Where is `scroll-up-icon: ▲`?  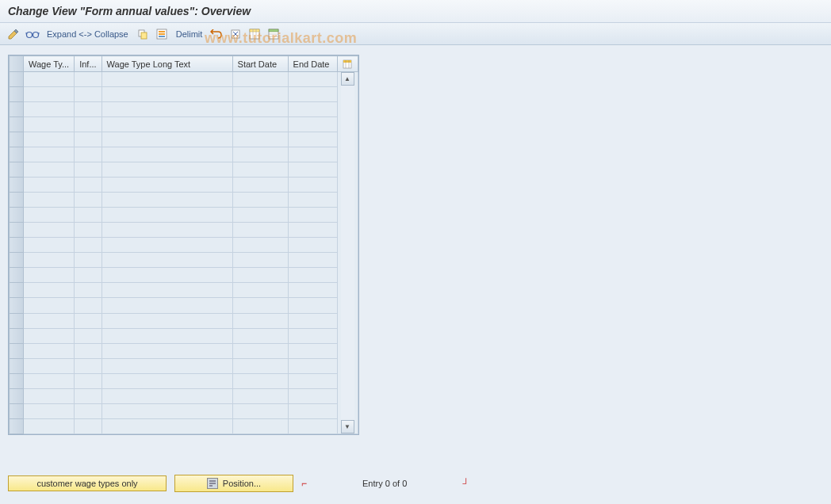 scroll-up-icon: ▲ is located at coordinates (347, 79).